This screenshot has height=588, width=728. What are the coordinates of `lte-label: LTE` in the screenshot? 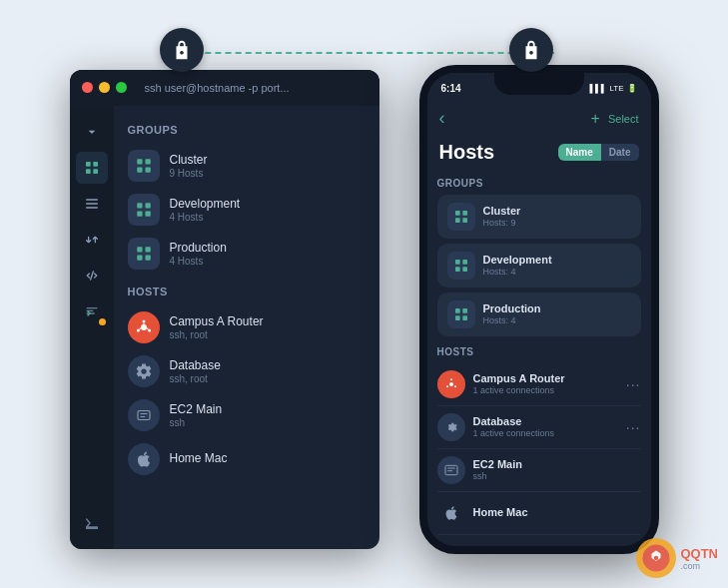 It's located at (616, 88).